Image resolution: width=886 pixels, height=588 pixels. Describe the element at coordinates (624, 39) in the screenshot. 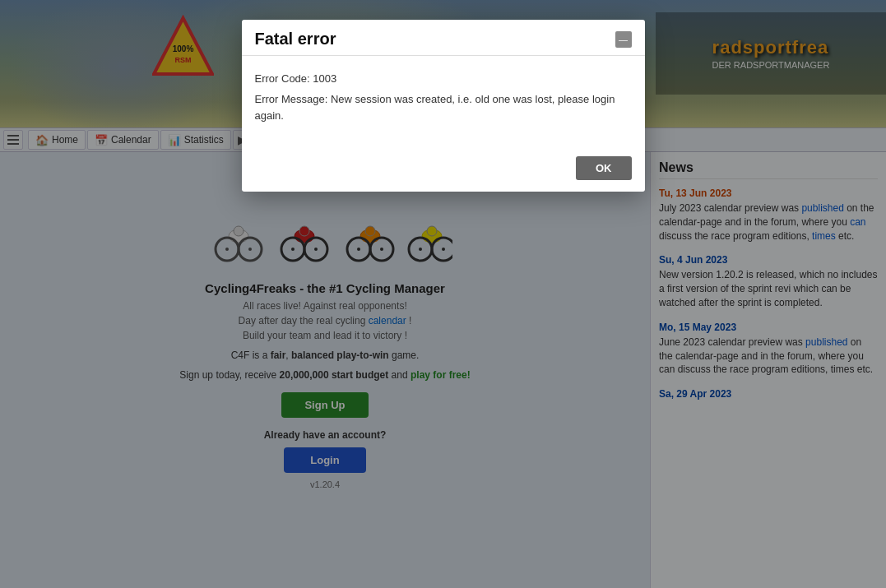

I see `modal-minimize-button: —` at that location.